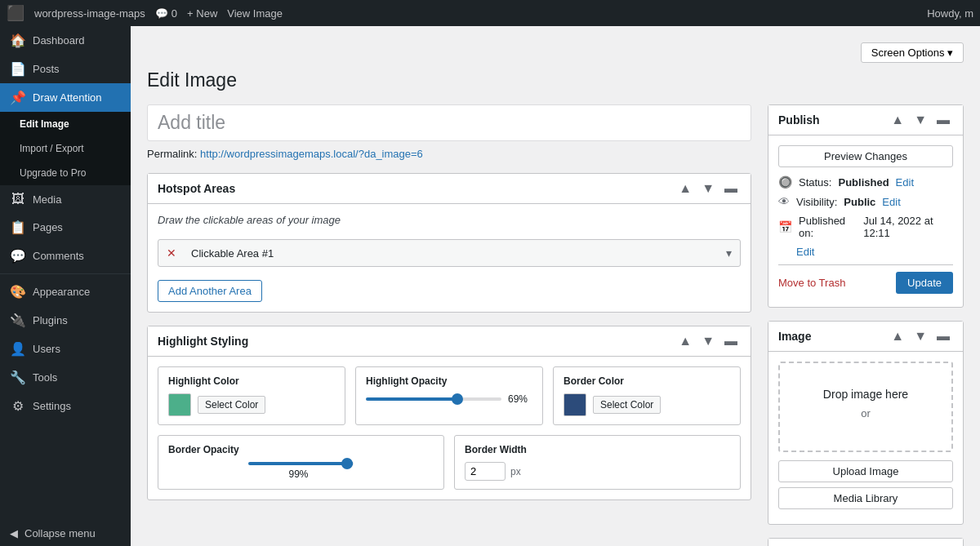 This screenshot has width=980, height=546. Describe the element at coordinates (18, 256) in the screenshot. I see `comments-icon: 💬` at that location.